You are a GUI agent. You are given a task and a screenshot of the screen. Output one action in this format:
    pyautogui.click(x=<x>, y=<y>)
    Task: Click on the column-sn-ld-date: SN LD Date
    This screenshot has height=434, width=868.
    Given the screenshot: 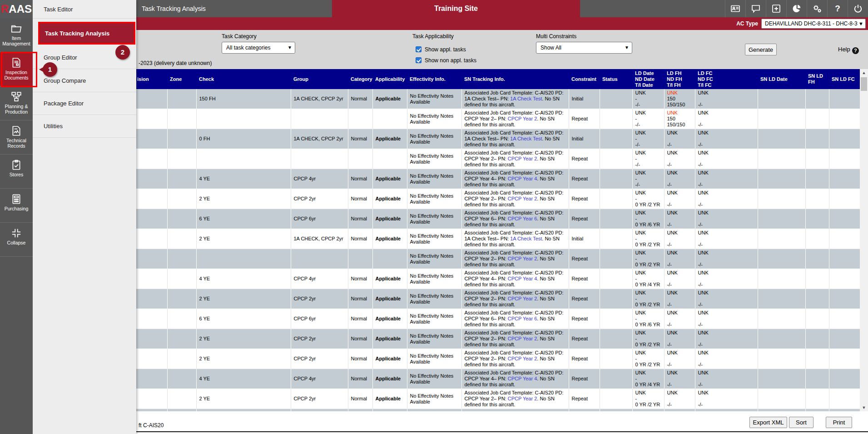 What is the action you would take?
    pyautogui.click(x=781, y=79)
    